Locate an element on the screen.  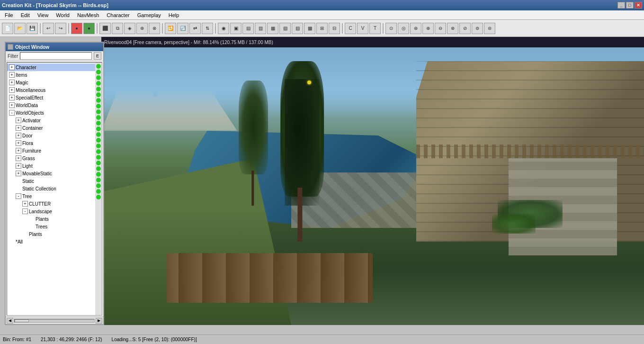
toolbar-btn-e4: ▥ is located at coordinates (260, 28).